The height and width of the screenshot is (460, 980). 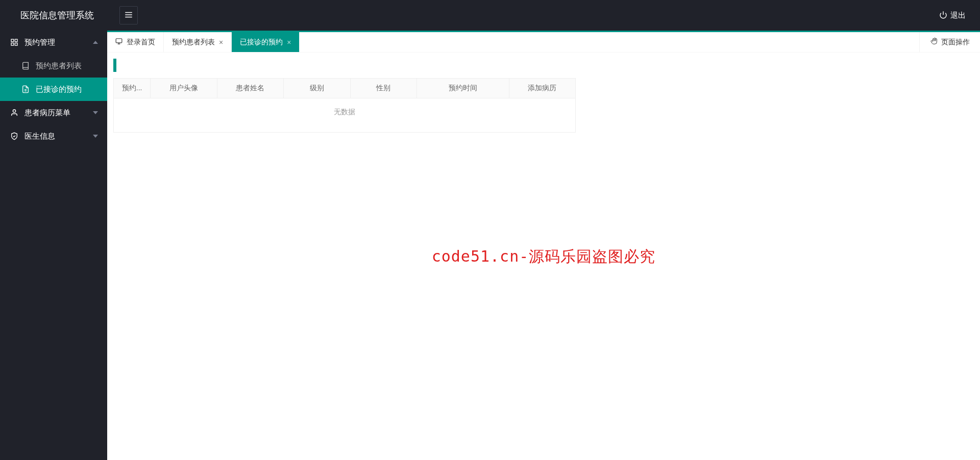 I want to click on table-column-header: 添加病历, so click(x=542, y=89).